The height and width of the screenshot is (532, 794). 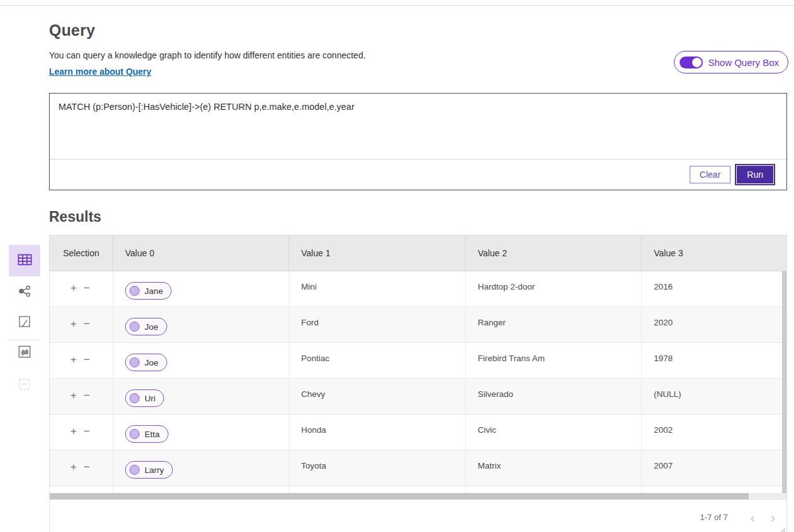 I want to click on entity-pill: Etta, so click(x=147, y=434).